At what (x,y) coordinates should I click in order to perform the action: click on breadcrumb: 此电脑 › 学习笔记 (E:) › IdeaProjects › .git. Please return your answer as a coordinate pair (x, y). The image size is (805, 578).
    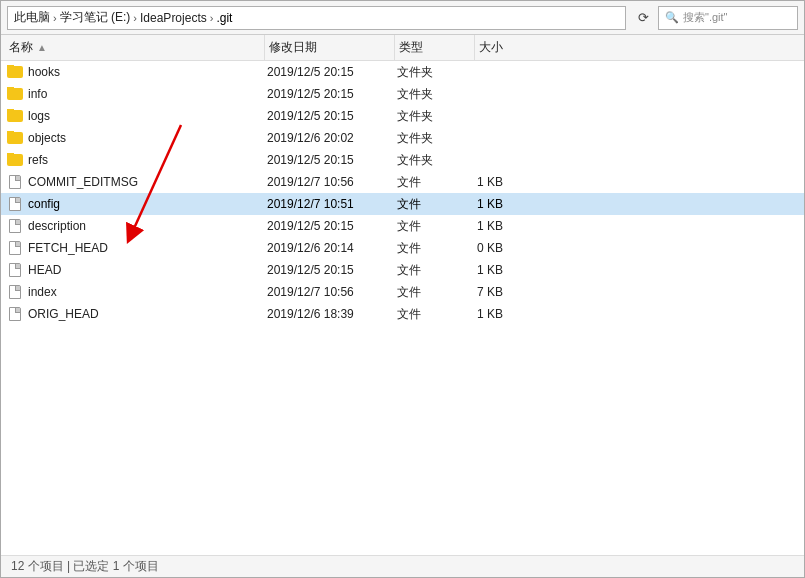
    Looking at the image, I should click on (316, 18).